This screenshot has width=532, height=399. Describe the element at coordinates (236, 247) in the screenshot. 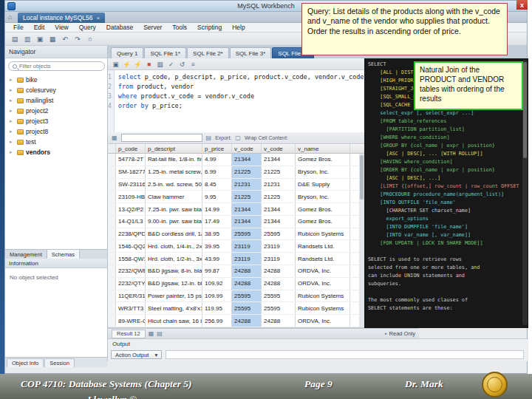

I see `table-row: 1546-QQ2Hrd. cloth, 1/4-in., 2x5039.9523…` at that location.